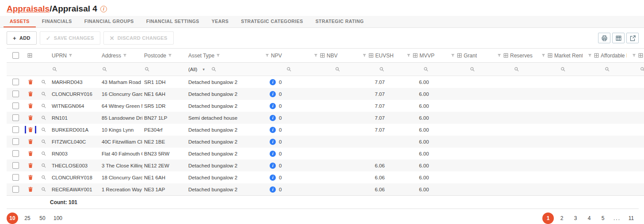  I want to click on tab-strategic-categories: STRATEGIC CATEGORIES, so click(272, 22).